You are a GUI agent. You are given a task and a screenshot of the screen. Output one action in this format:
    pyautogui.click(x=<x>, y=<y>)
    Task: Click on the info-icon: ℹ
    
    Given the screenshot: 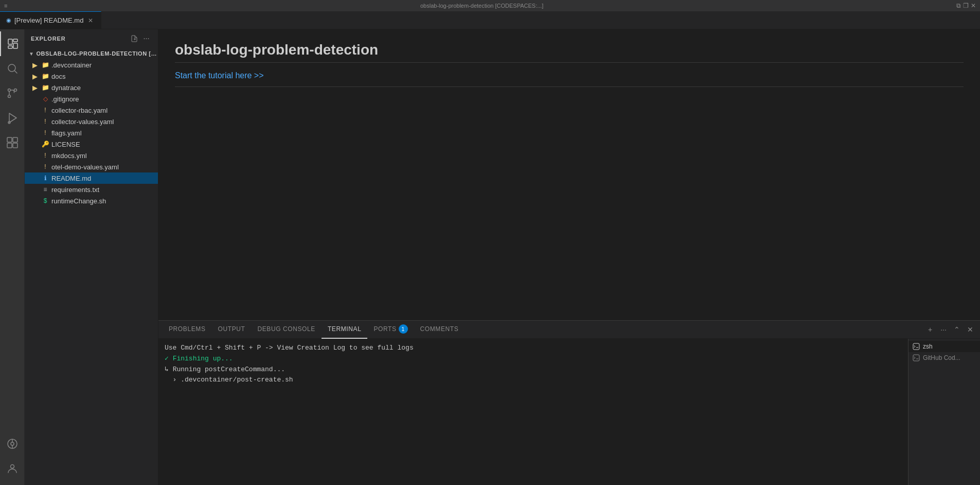 What is the action you would take?
    pyautogui.click(x=45, y=178)
    